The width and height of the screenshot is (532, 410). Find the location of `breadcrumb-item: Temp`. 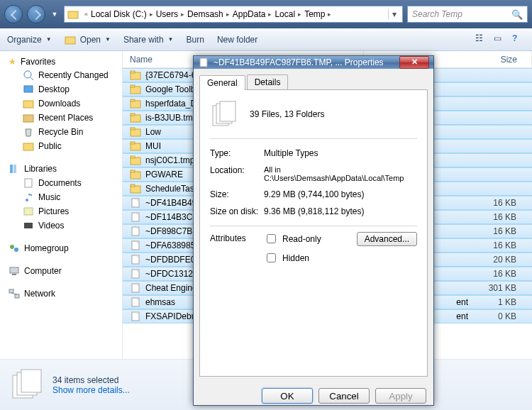

breadcrumb-item: Temp is located at coordinates (315, 14).